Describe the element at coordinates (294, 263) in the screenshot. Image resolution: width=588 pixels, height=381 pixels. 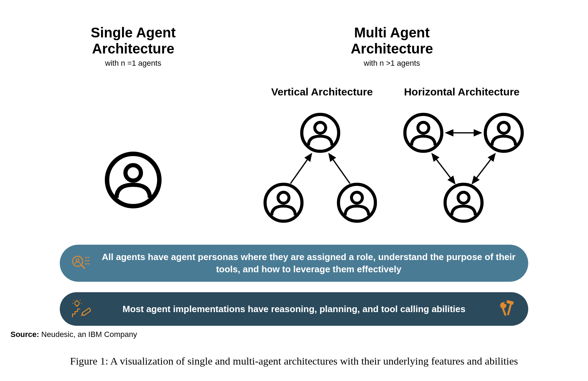
I see `persona-banner: All agents have agent personas where the…` at that location.